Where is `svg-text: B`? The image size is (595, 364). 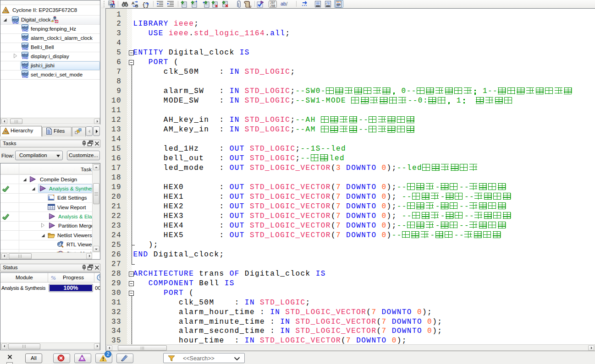
svg-text: B is located at coordinates (137, 5).